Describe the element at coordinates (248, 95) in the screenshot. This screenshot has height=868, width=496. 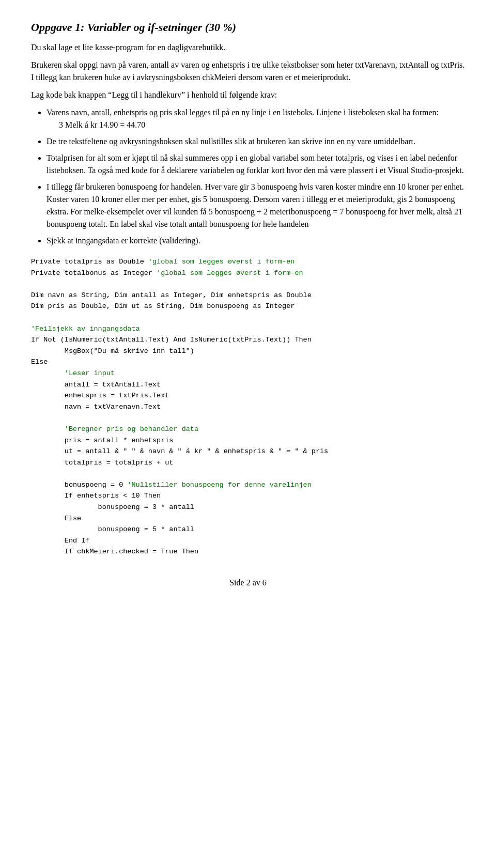
I see `bullet-intro: Lag kode bak knappen “Legg til i handlek…` at that location.